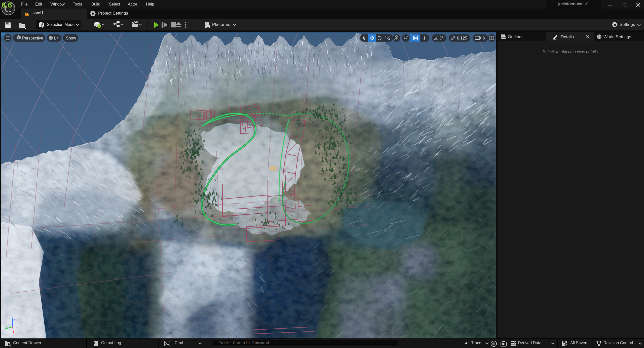 This screenshot has height=348, width=644. Describe the element at coordinates (424, 38) in the screenshot. I see `svg-text: 1` at that location.